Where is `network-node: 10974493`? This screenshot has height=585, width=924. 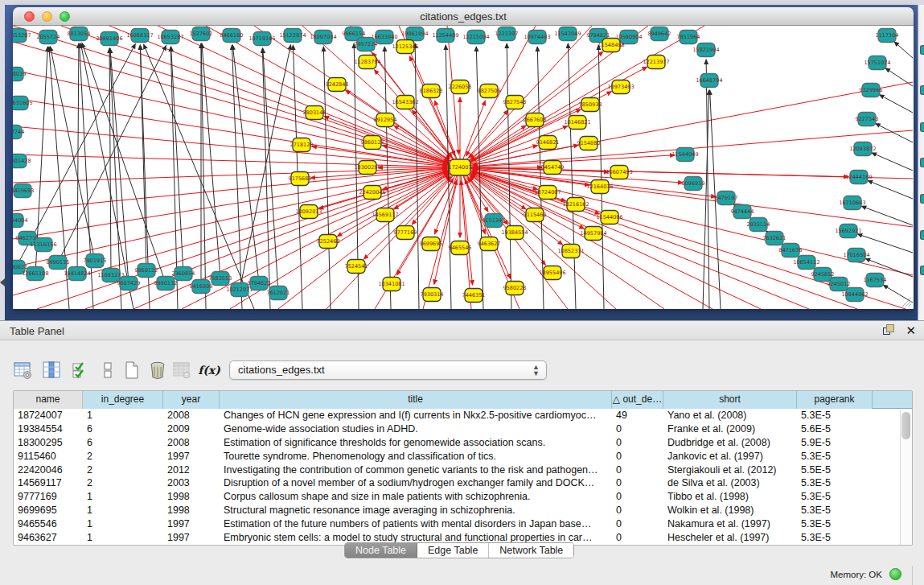 network-node: 10974493 is located at coordinates (537, 37).